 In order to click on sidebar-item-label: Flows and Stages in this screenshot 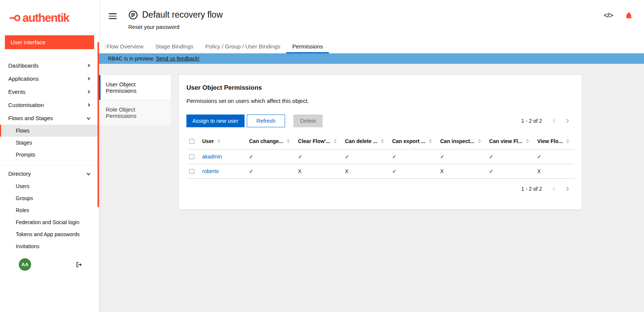, I will do `click(31, 118)`.